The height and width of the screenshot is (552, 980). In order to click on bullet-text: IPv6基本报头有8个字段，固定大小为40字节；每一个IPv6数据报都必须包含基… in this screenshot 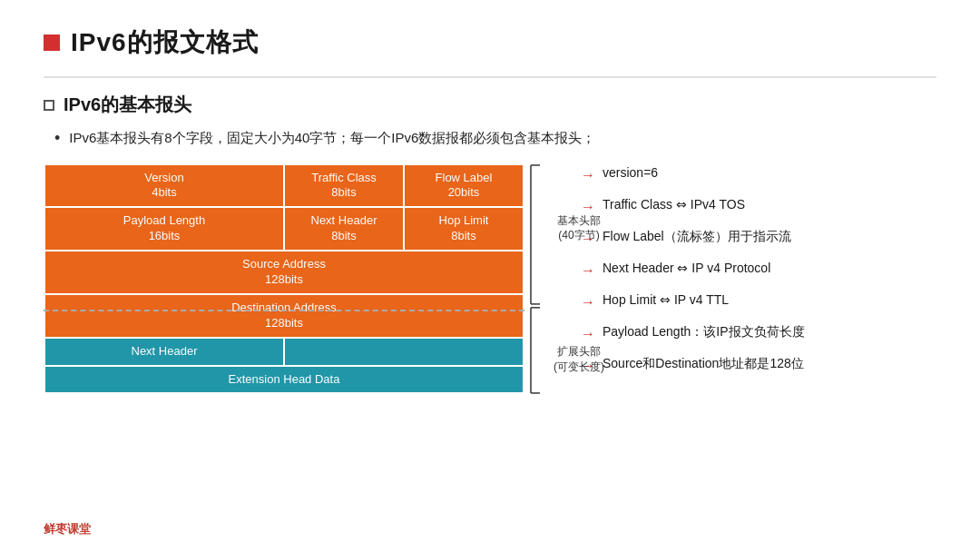, I will do `click(332, 138)`.